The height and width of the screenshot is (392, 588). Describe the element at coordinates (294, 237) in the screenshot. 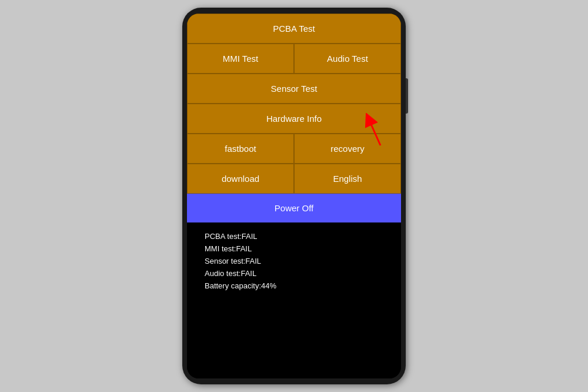

I see `pcba-status: PCBA test:FAIL` at that location.